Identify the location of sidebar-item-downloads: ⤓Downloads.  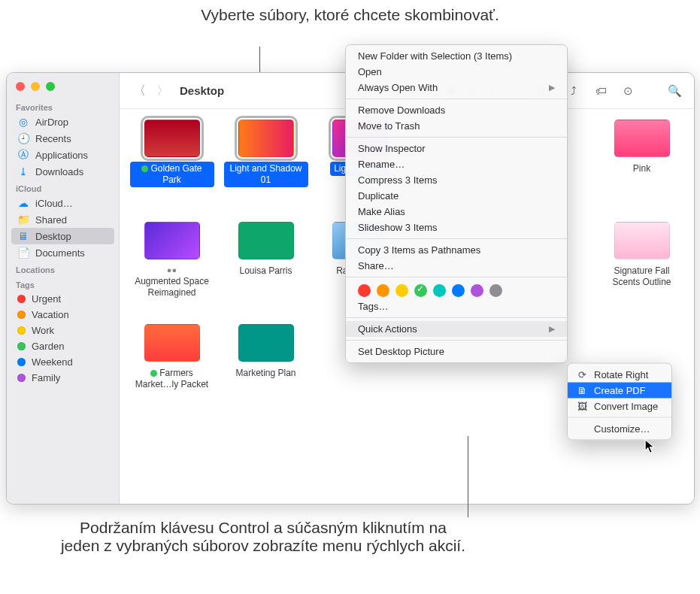
(63, 171).